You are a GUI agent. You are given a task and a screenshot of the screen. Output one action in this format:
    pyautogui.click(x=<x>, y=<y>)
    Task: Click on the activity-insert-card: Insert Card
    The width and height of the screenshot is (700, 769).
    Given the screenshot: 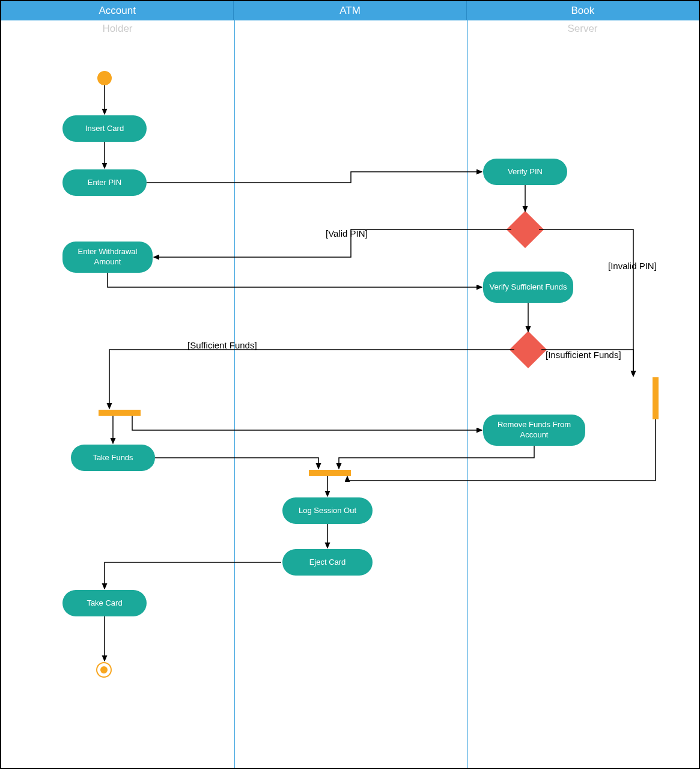 What is the action you would take?
    pyautogui.click(x=105, y=129)
    